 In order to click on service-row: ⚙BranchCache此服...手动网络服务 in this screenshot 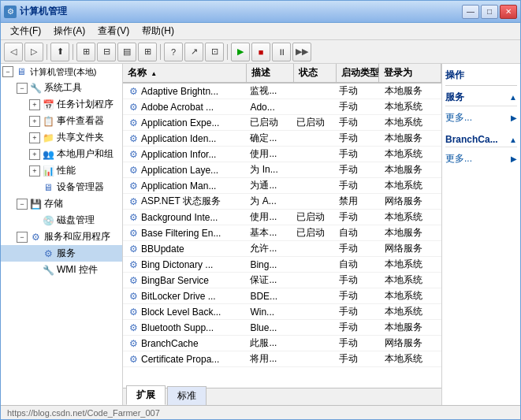, I will do `click(282, 344)`.